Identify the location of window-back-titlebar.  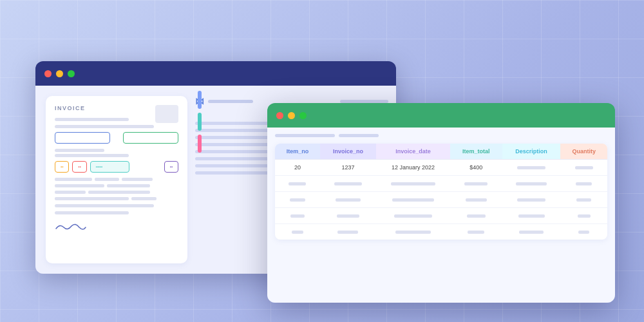
(216, 73).